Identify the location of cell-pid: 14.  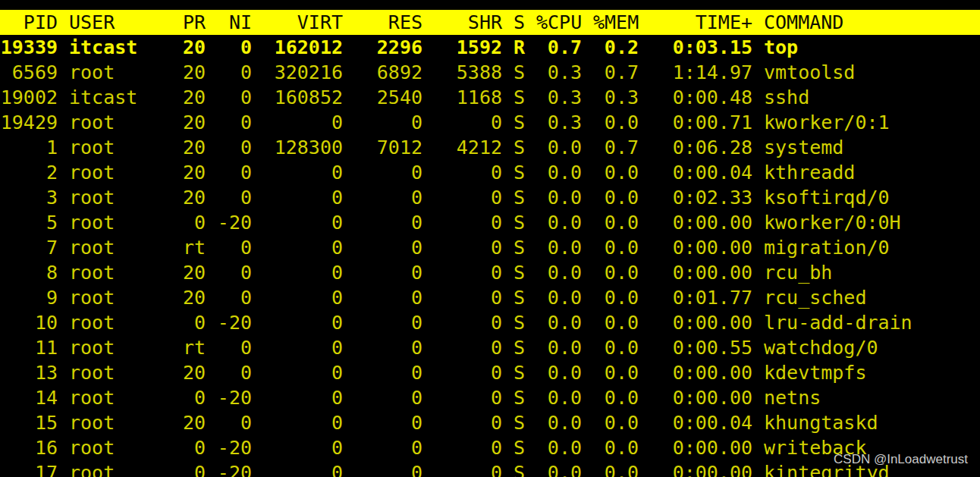
(35, 397).